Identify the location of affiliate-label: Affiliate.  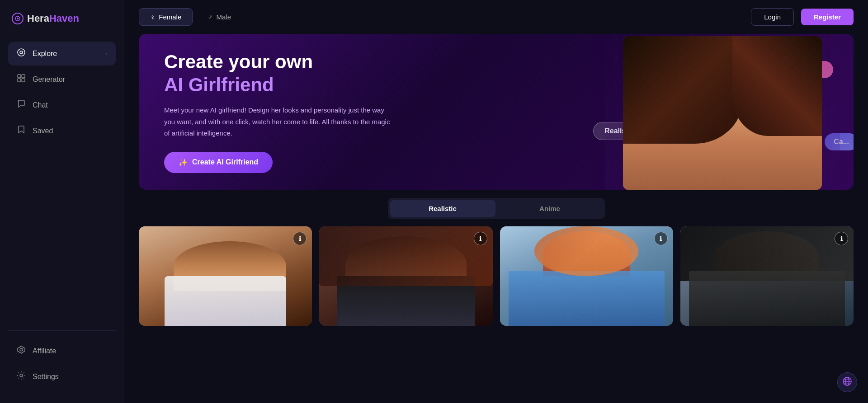
(44, 351).